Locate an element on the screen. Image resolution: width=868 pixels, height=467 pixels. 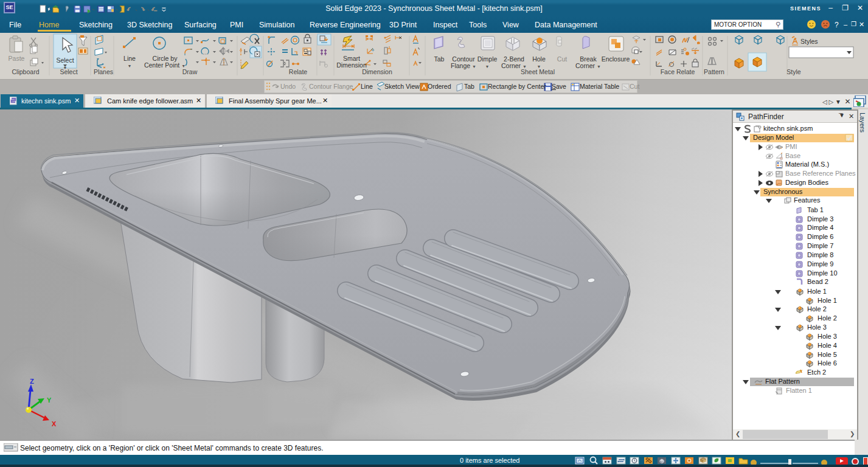
svg-text: X is located at coordinates (54, 424).